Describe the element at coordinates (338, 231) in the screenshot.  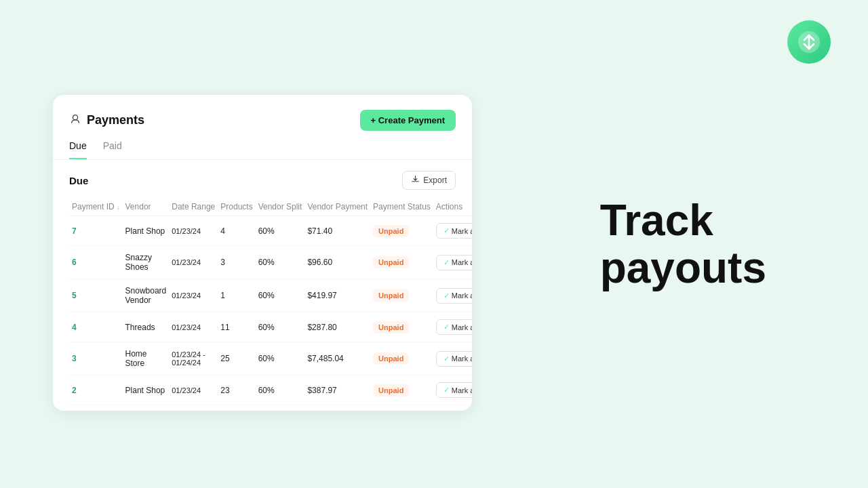
I see `vendor-payment-cell: $71.40` at that location.